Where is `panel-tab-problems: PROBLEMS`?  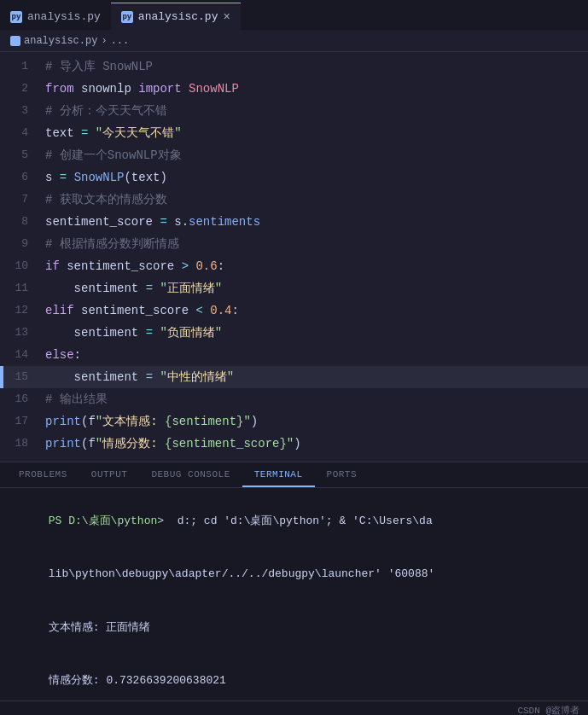
panel-tab-problems: PROBLEMS is located at coordinates (43, 475).